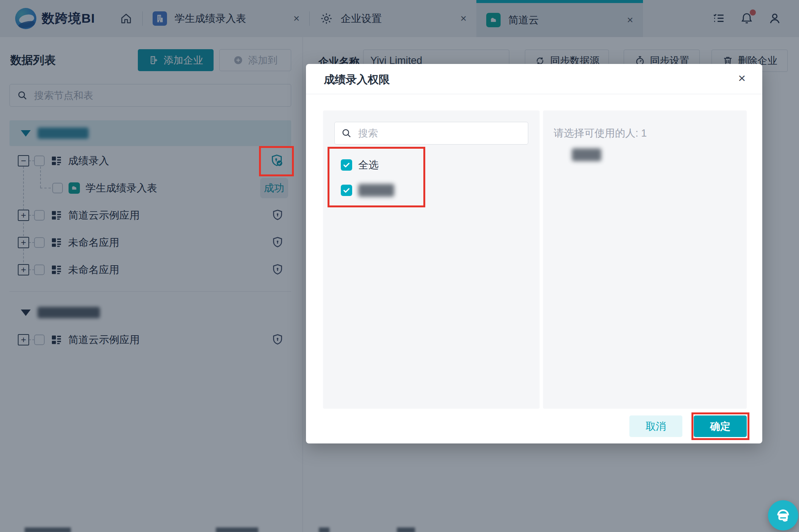 The image size is (799, 532). Describe the element at coordinates (587, 155) in the screenshot. I see `blurred-selected-member` at that location.